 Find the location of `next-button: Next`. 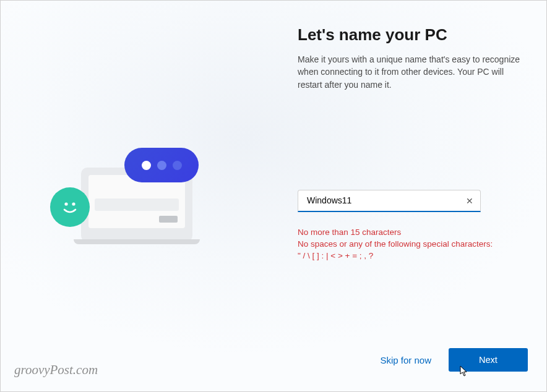

next-button: Next is located at coordinates (488, 360).